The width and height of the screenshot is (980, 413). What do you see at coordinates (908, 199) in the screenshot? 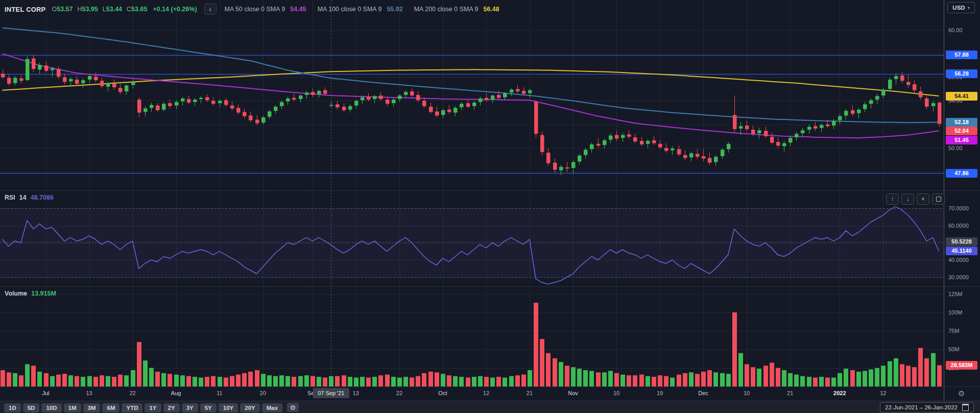
I see `move-pane-down-button: ↓` at bounding box center [908, 199].